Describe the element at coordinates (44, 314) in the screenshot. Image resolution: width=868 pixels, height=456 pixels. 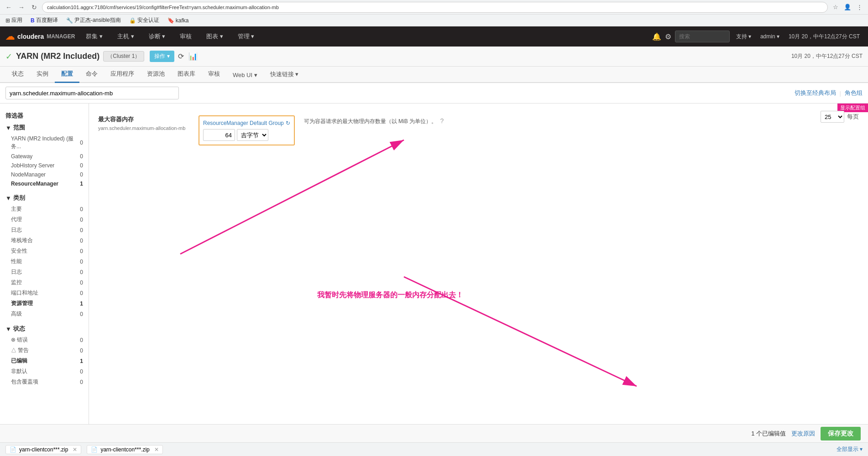
I see `sidebar-item-advanced: 高级 0` at that location.